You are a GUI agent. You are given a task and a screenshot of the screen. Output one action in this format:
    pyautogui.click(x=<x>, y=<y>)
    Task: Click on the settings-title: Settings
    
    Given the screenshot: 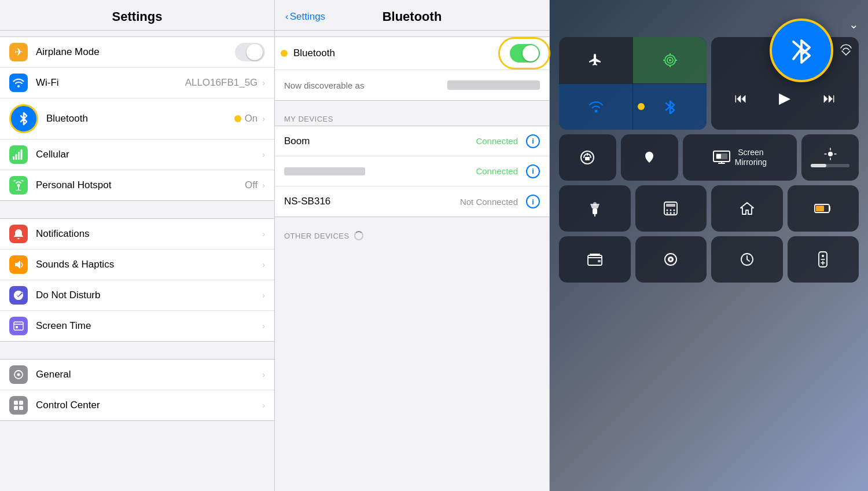 What is the action you would take?
    pyautogui.click(x=137, y=17)
    